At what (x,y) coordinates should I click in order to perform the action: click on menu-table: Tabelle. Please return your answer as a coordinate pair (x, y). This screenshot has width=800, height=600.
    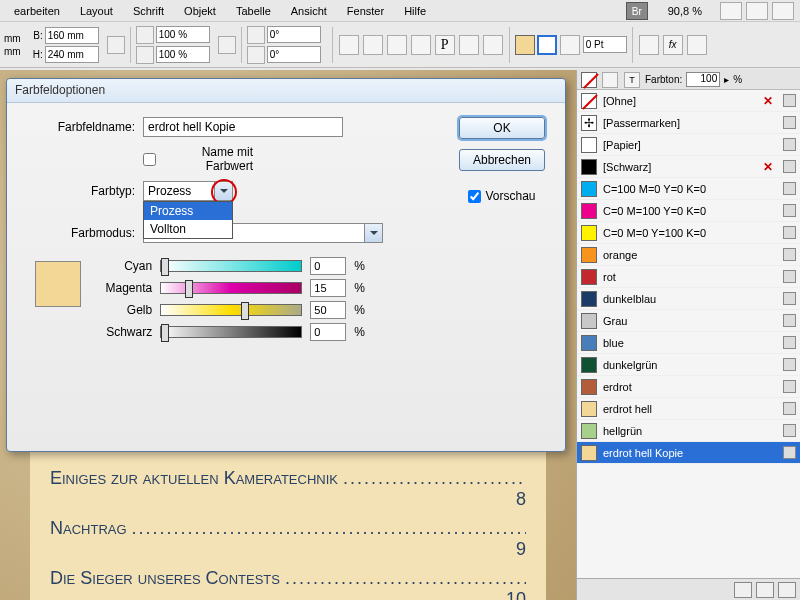
    Looking at the image, I should click on (254, 11).